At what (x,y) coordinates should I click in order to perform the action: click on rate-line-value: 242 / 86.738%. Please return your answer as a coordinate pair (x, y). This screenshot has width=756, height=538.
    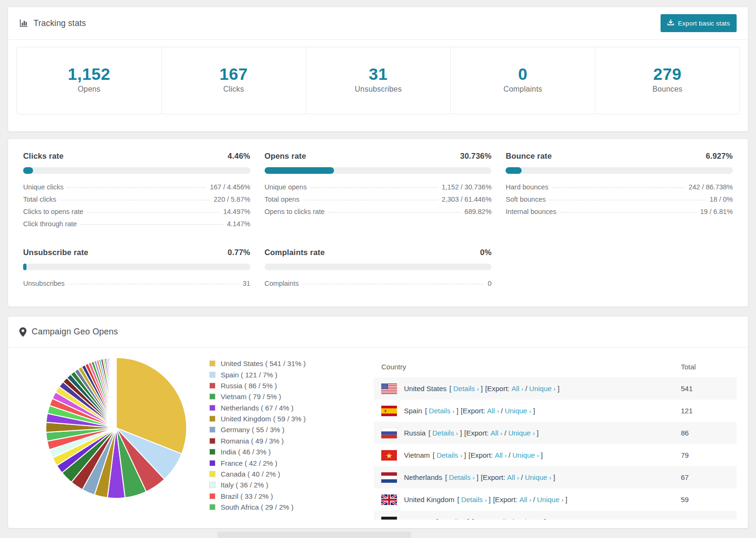
    Looking at the image, I should click on (711, 187).